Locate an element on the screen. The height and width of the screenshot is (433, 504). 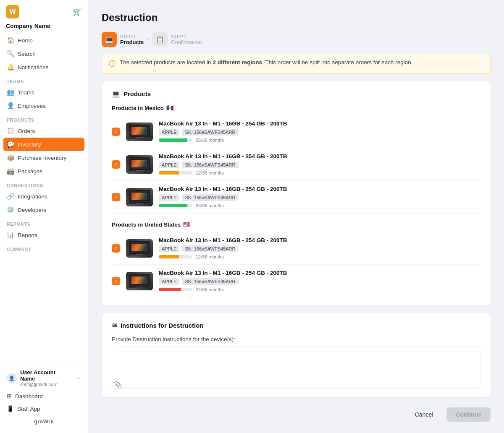
sidebar-item-label: Home is located at coordinates (25, 40).